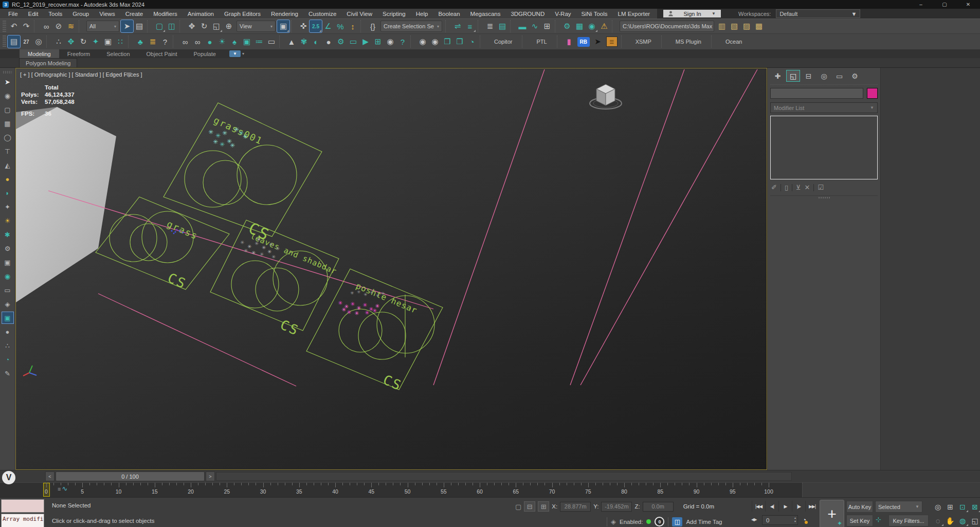 This screenshot has width=980, height=527. What do you see at coordinates (373, 26) in the screenshot?
I see `edit-named-selection-sets-icon: {}` at bounding box center [373, 26].